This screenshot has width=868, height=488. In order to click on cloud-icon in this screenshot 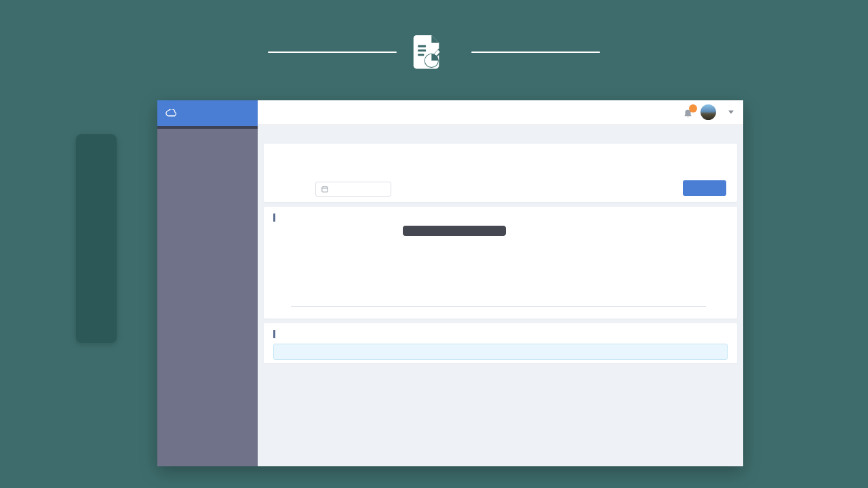, I will do `click(172, 113)`.